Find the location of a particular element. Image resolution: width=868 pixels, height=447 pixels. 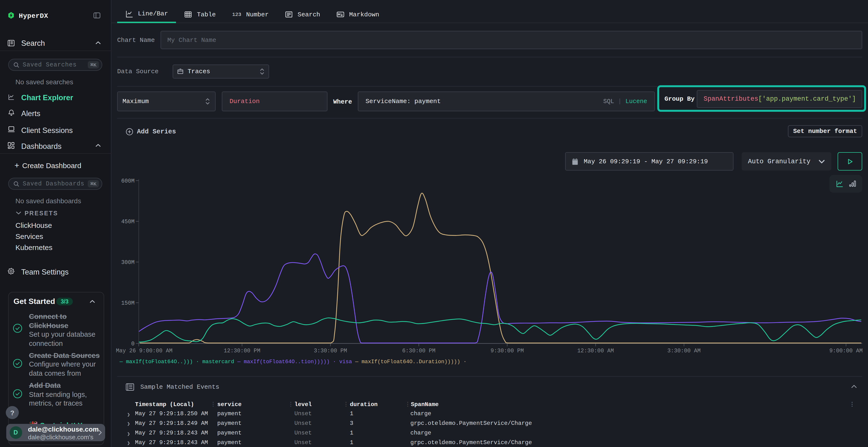

svg-text: 3:30:00 AM is located at coordinates (684, 351).